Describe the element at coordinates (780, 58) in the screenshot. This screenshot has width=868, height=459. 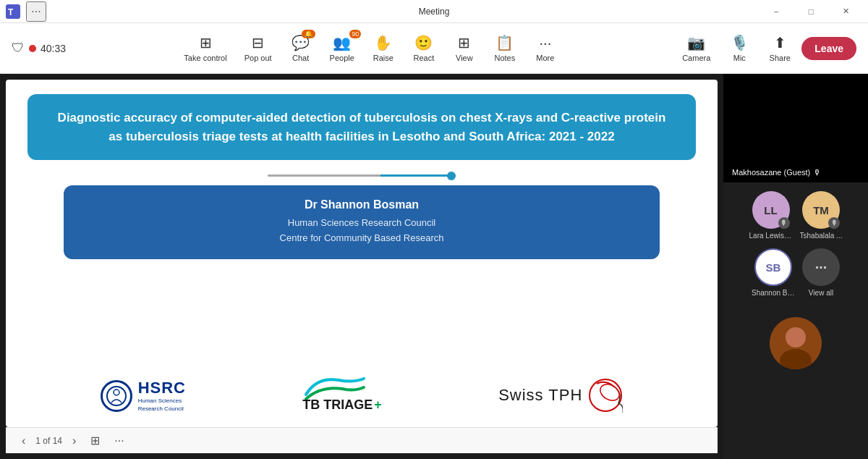
I see `share-label: Share` at that location.